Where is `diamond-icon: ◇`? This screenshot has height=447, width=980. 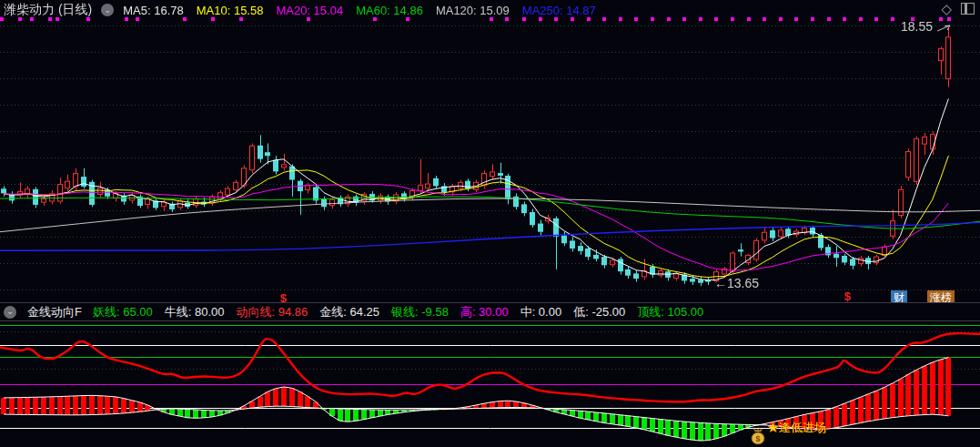
diamond-icon: ◇ is located at coordinates (946, 9).